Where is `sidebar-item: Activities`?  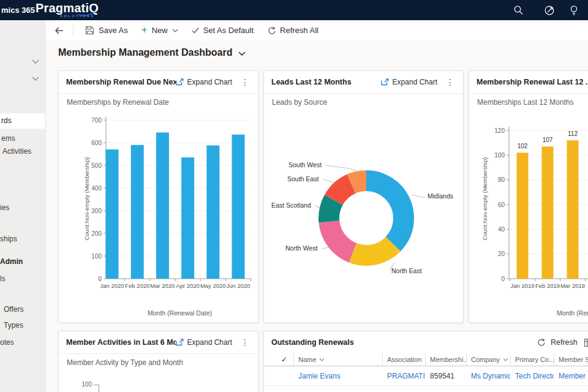
sidebar-item: Activities is located at coordinates (17, 151).